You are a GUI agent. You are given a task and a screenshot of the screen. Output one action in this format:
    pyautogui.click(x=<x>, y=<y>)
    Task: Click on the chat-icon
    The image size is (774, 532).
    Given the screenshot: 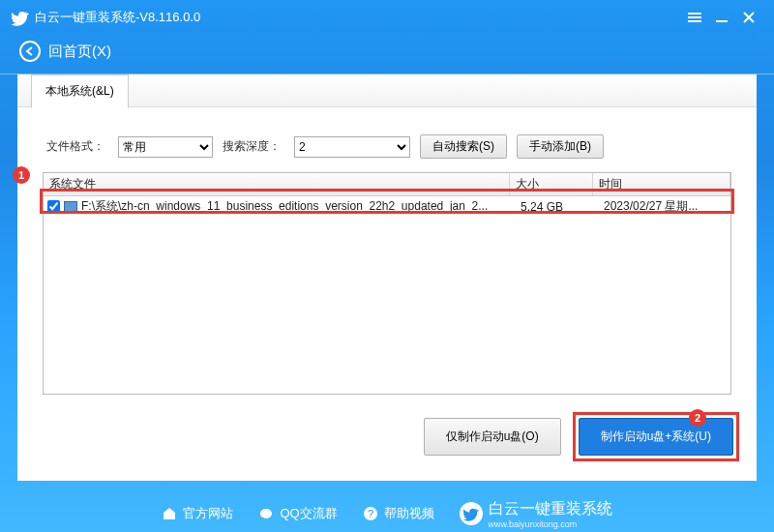 What is the action you would take?
    pyautogui.click(x=266, y=514)
    